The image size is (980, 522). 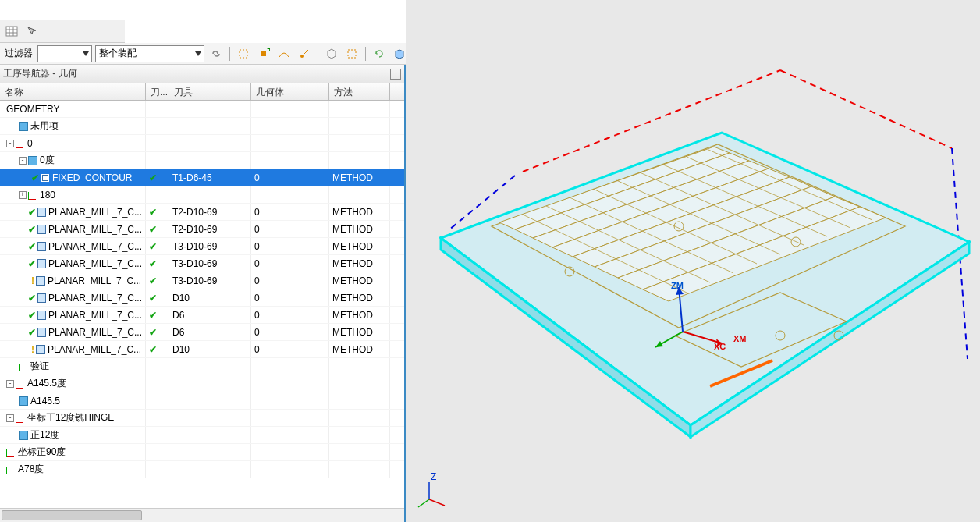 What do you see at coordinates (47, 384) in the screenshot?
I see `row-name: A145.5度` at bounding box center [47, 384].